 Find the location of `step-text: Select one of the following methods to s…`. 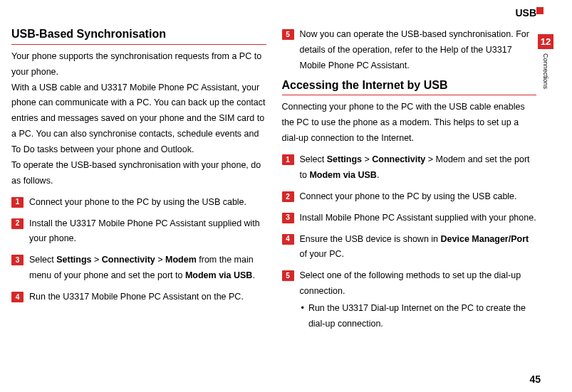

step-text: Select one of the following methods to s… is located at coordinates (419, 300).